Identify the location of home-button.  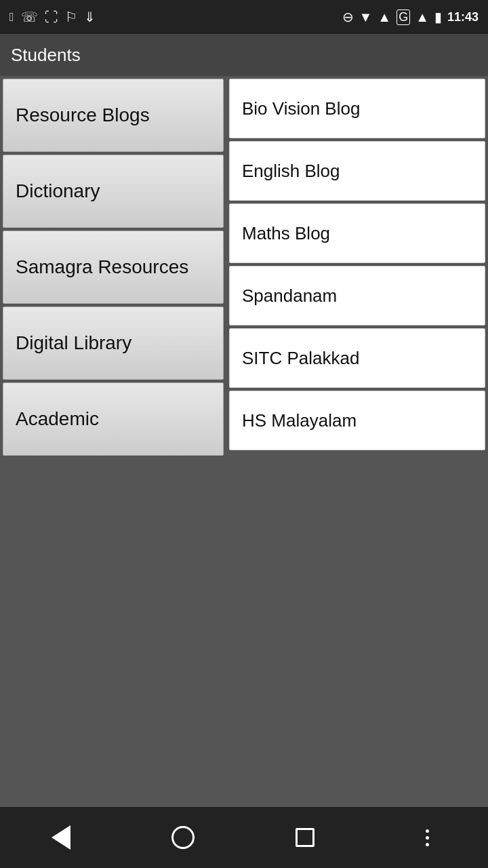
(183, 837).